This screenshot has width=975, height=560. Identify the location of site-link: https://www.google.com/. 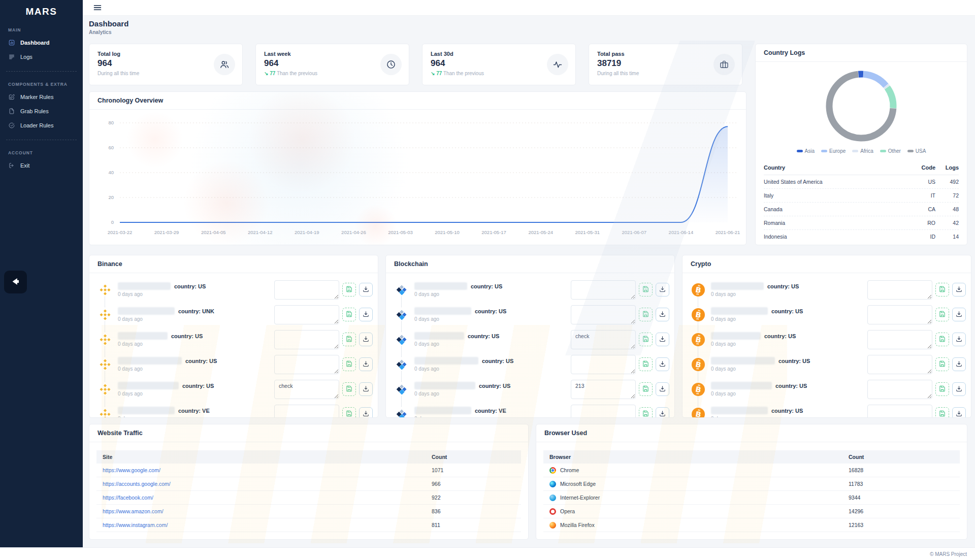
(132, 470).